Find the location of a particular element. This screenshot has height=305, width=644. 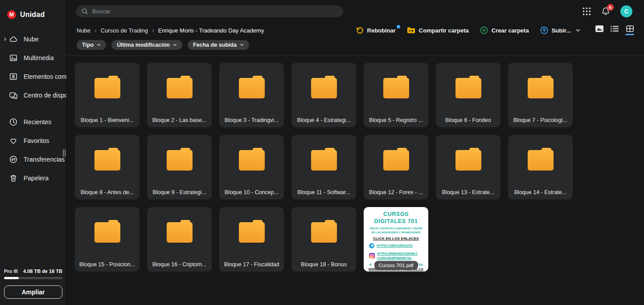

shared-items-icon is located at coordinates (13, 77).